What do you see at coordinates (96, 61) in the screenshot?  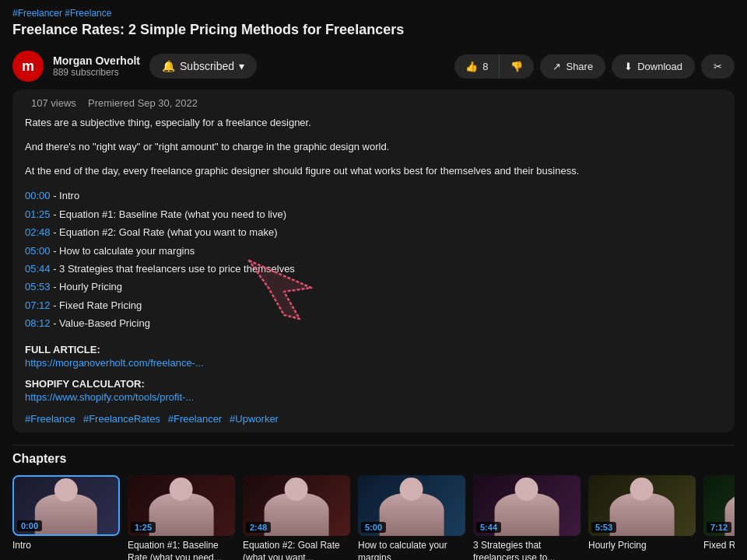 I see `channel-name: Morgan Overholt` at bounding box center [96, 61].